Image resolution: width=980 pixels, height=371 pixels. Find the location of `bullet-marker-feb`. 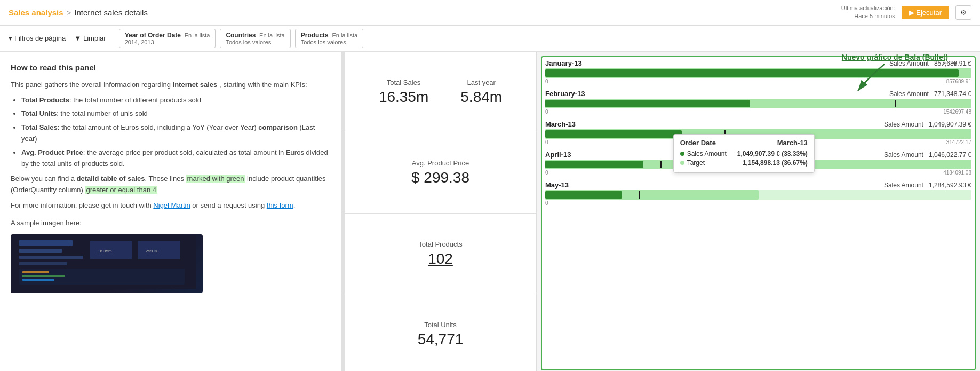

bullet-marker-feb is located at coordinates (895, 104).